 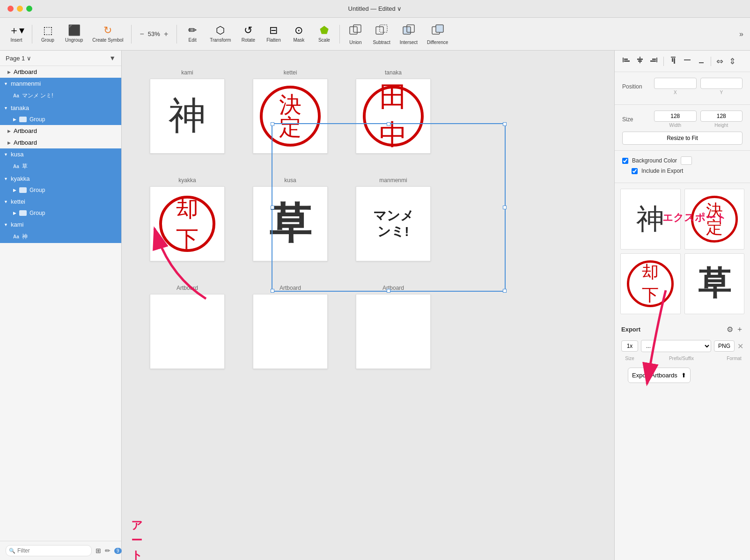 I want to click on rotate-button: ↺ Rotate, so click(x=248, y=34).